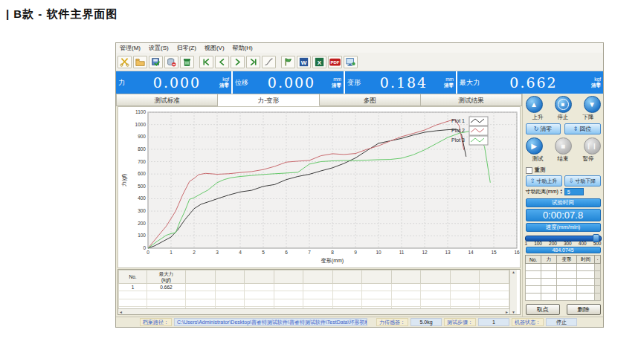 This screenshot has height=347, width=644. Describe the element at coordinates (598, 260) in the screenshot. I see `point-table-scrollbar: ·` at that location.